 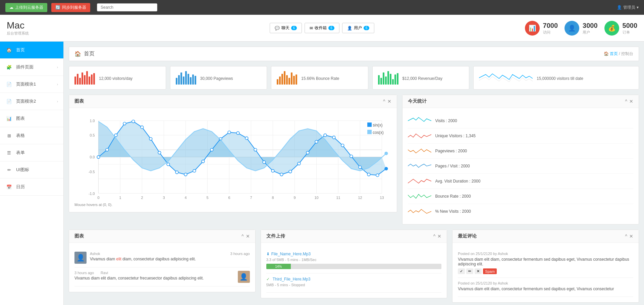 I want to click on chart-panel-header: 图表 ^ ✕, so click(x=233, y=101).